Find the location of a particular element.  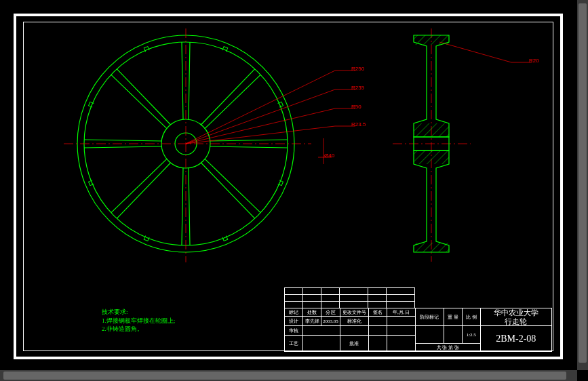

tb-org: 华中农业大学 行走轮 is located at coordinates (515, 317).